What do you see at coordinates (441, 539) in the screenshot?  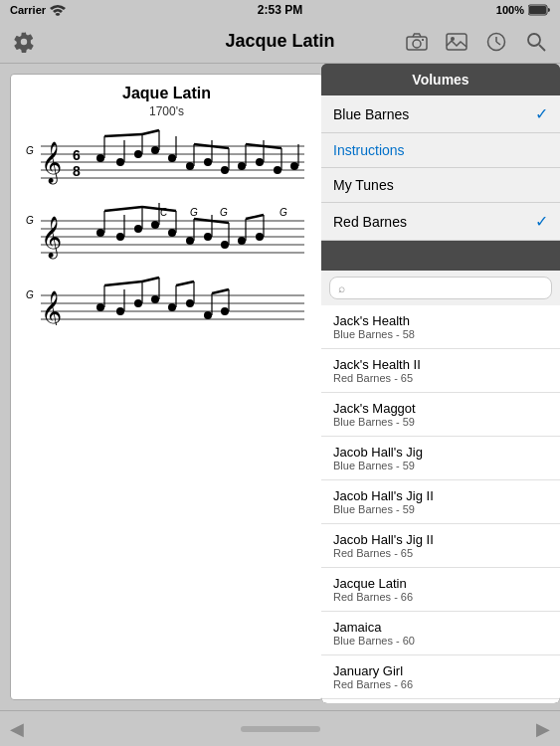 I see `tune-name: Jacob Hall's Jig II` at bounding box center [441, 539].